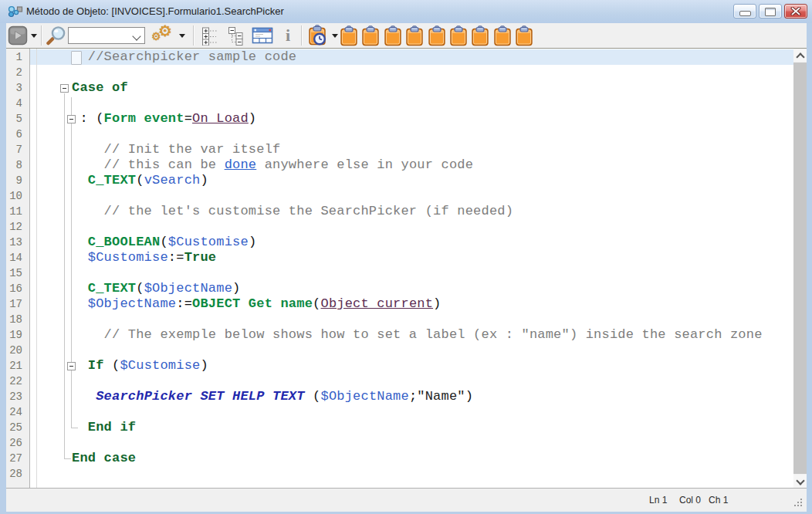 This screenshot has height=514, width=812. I want to click on resize-grip, so click(801, 506).